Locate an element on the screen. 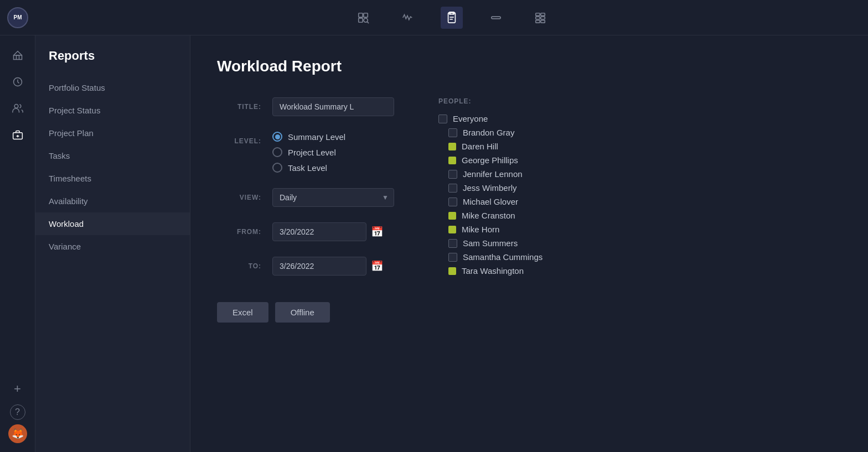 The height and width of the screenshot is (452, 868). view-field: Daily Weekly Monthly ▼ is located at coordinates (333, 198).